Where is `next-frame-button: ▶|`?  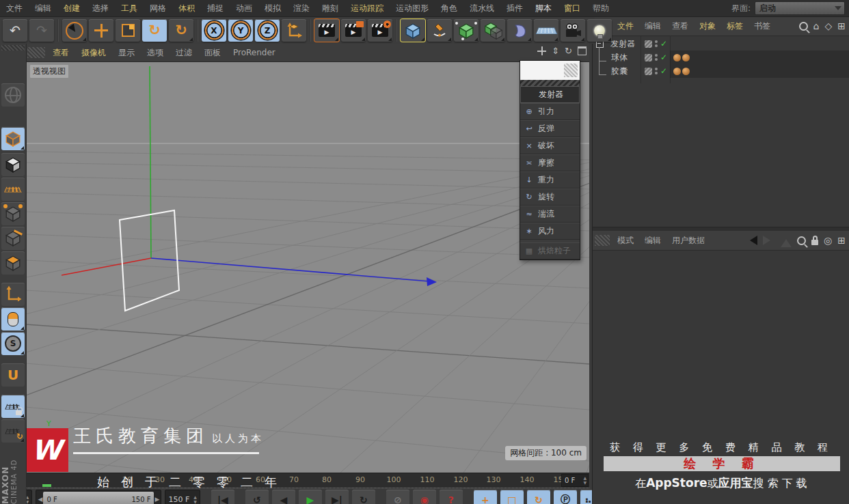
next-frame-button: ▶| is located at coordinates (337, 497).